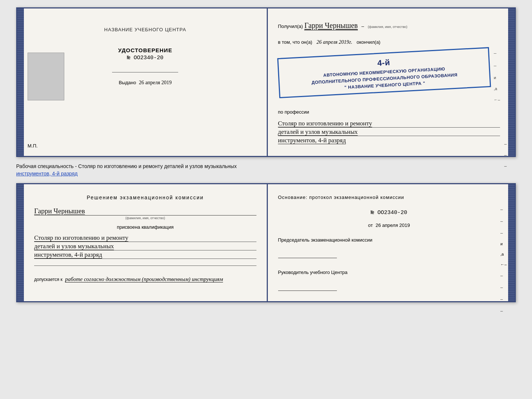  What do you see at coordinates (145, 213) in the screenshot?
I see `bottom-name-block: Гарри Чернышев (фамилия, имя, отчество)` at bounding box center [145, 213].